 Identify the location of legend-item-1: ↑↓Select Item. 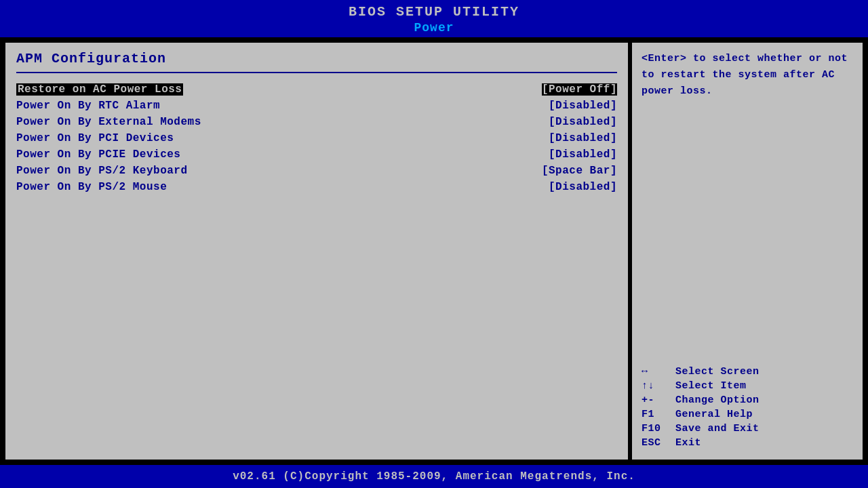
(747, 386).